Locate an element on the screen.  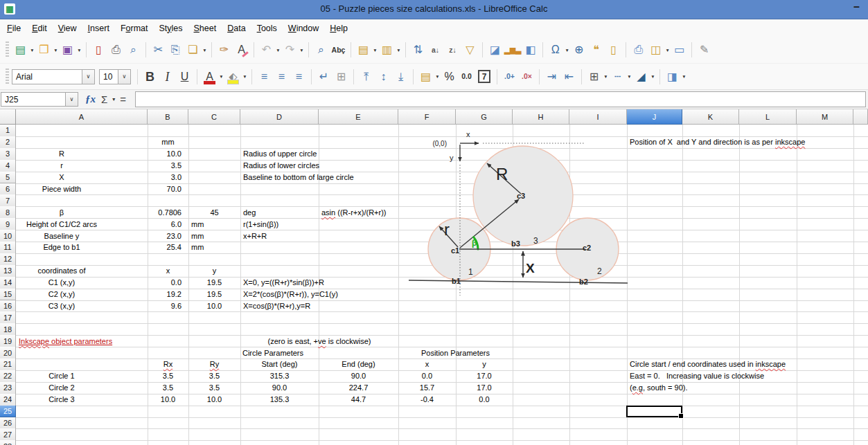
row-header-11: 11 is located at coordinates (8, 248).